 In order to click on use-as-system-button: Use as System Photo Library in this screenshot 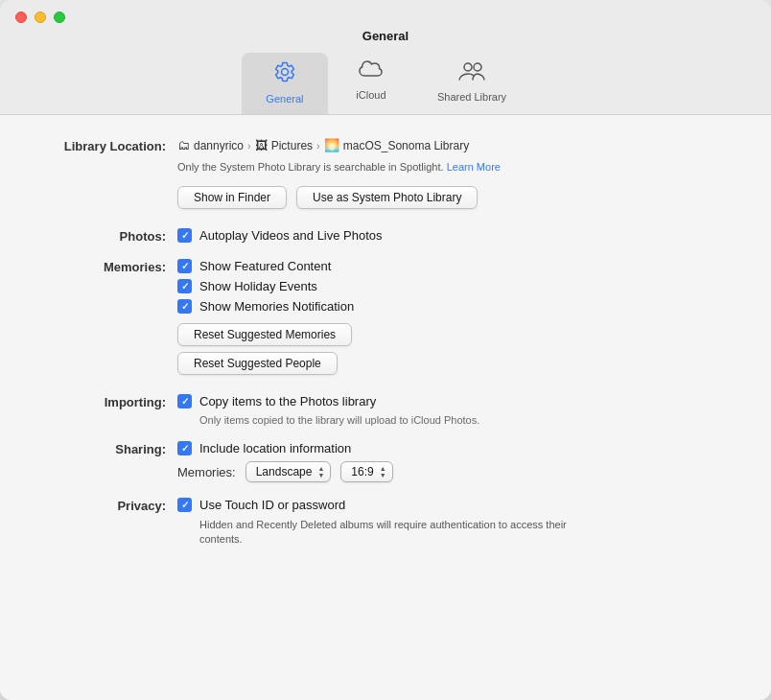, I will do `click(387, 198)`.